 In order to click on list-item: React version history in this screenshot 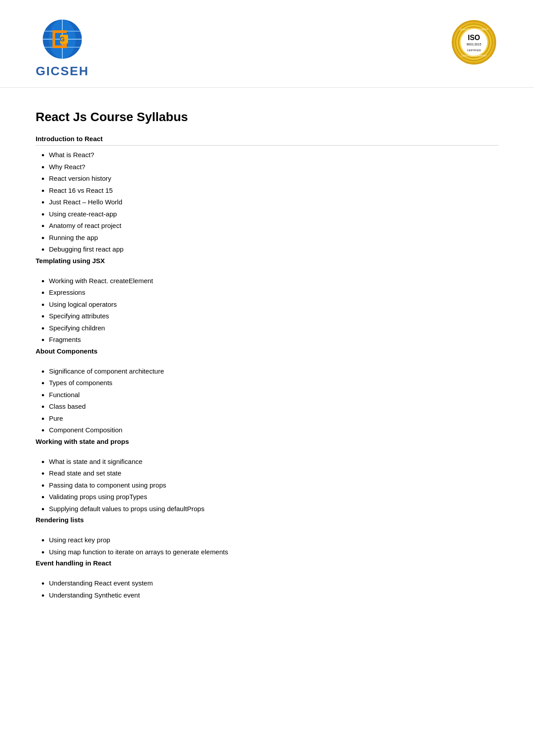, I will do `click(274, 179)`.